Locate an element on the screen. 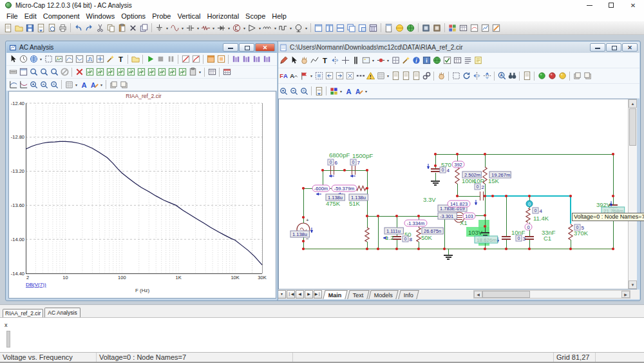 The height and width of the screenshot is (363, 644). main-optB-icon is located at coordinates (474, 28).